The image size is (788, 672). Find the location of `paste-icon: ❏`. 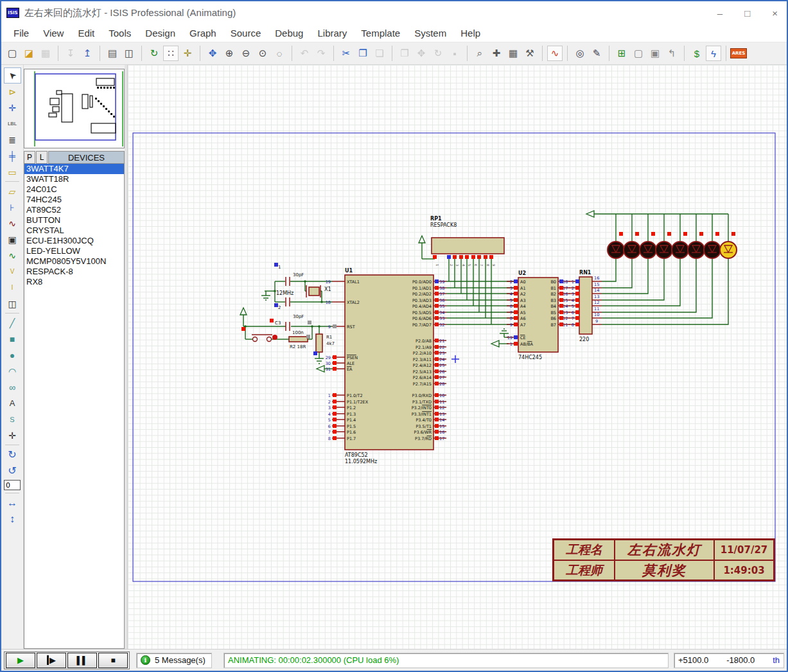

paste-icon: ❏ is located at coordinates (380, 53).